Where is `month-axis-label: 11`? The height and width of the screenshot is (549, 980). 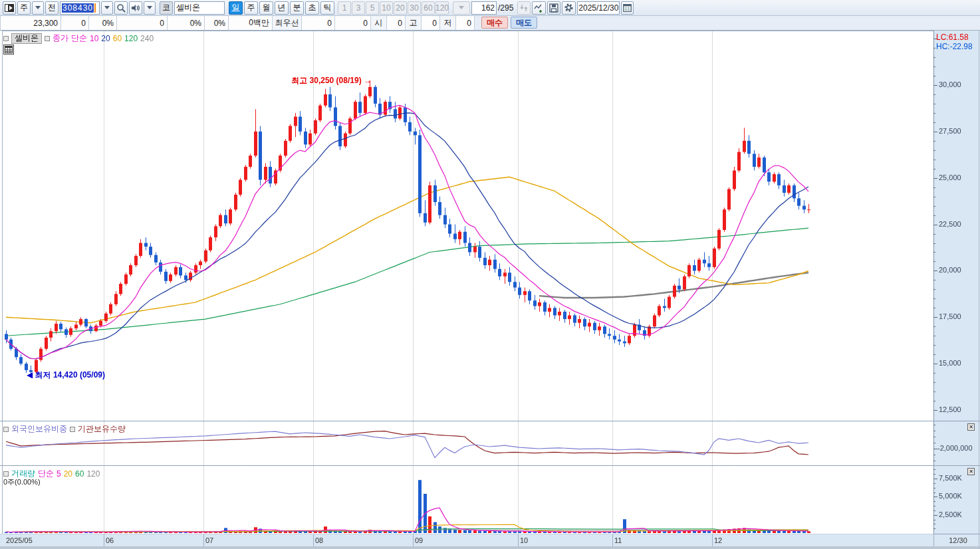
month-axis-label: 11 is located at coordinates (618, 540).